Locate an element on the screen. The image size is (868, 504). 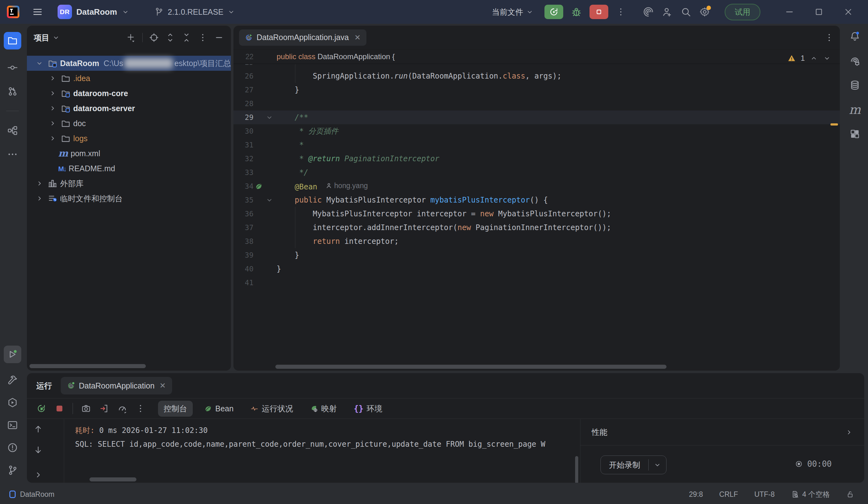
tool-build-button is located at coordinates (12, 380).